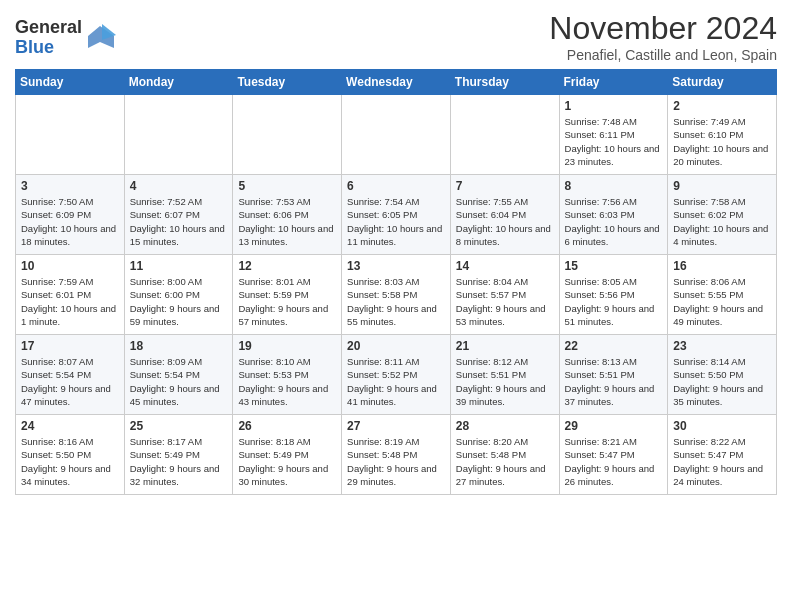 This screenshot has height=612, width=792. Describe the element at coordinates (70, 215) in the screenshot. I see `calendar-cell: 3Sunrise: 7:50 AM Sunset: 6:09 PM Daylig…` at that location.